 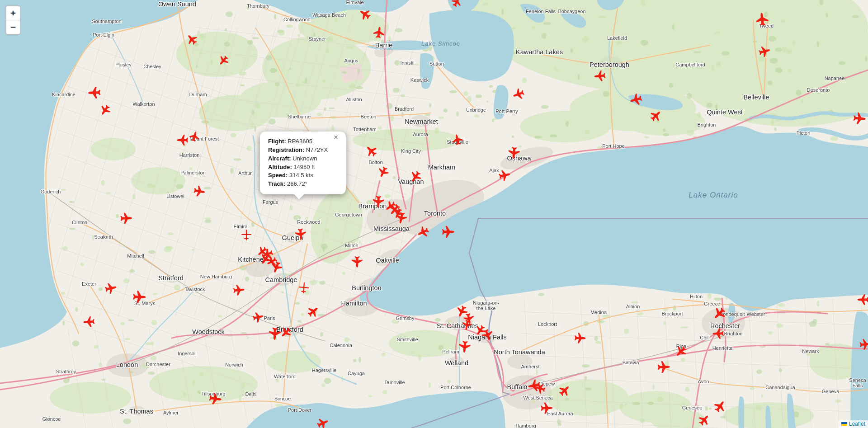 I want to click on popup-field: Speed: 314.5 kts, so click(x=300, y=175).